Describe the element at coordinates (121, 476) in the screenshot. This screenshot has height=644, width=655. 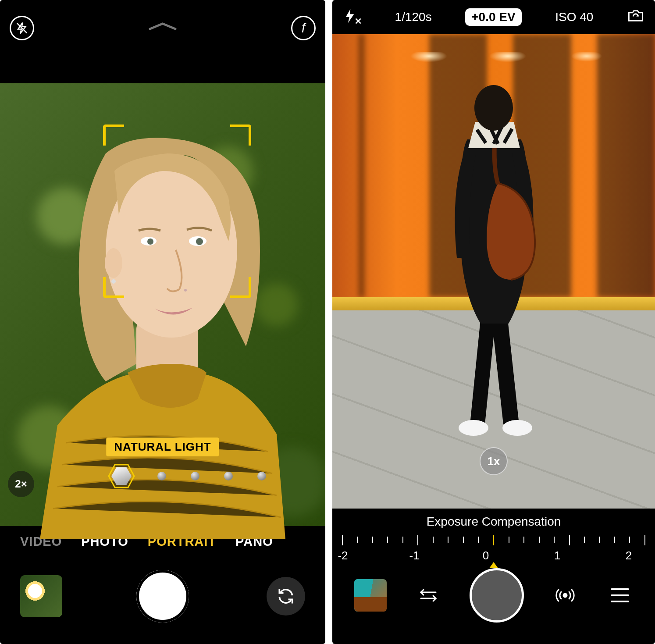
I see `lighting-option-natural` at that location.